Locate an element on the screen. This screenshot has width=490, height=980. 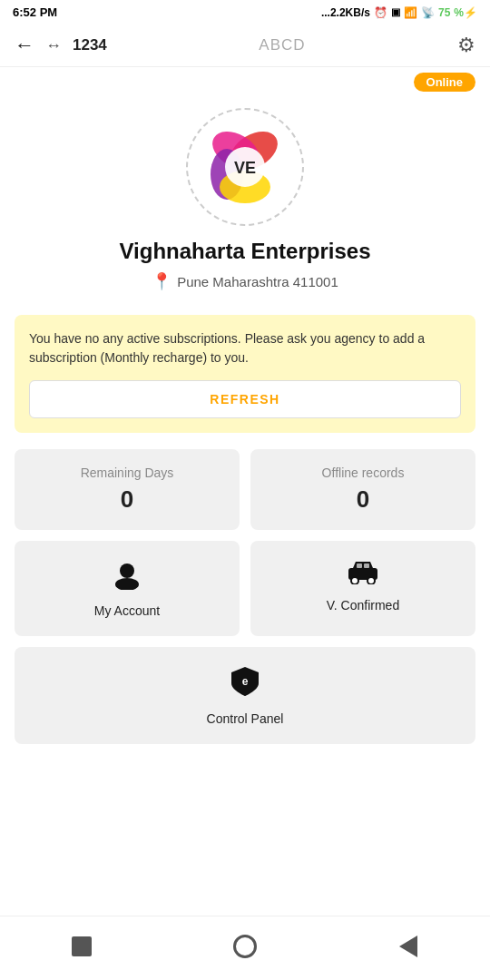
remaining-days-card: Remaining Days 0 is located at coordinates (127, 490).